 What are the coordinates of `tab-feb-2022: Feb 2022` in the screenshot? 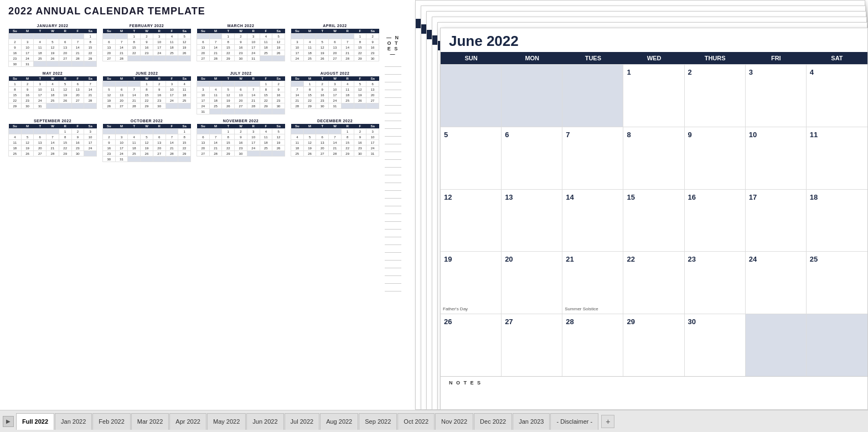 It's located at (111, 421).